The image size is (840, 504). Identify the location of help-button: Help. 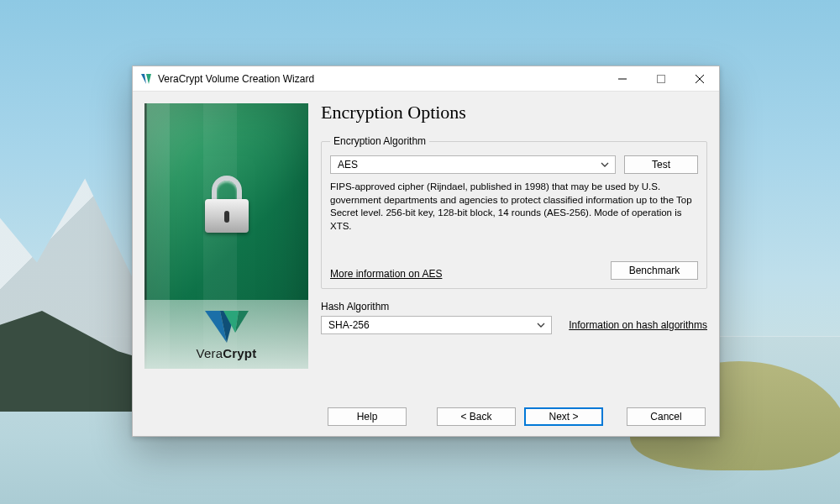
(367, 417).